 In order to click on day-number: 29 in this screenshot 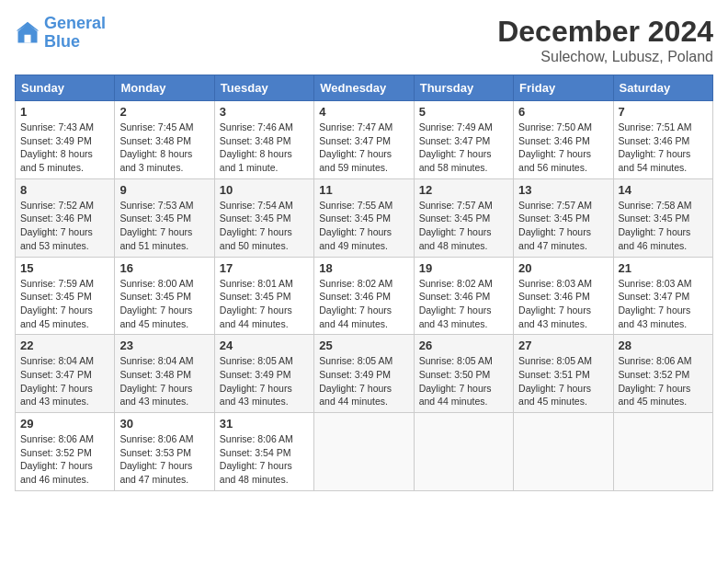, I will do `click(64, 423)`.